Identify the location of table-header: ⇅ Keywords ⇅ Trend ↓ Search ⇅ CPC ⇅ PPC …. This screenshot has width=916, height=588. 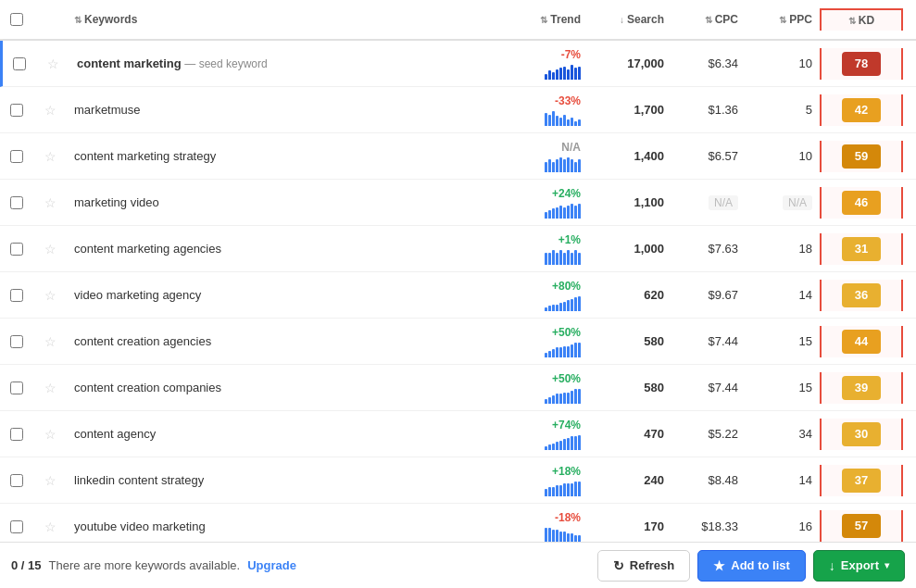
(458, 20).